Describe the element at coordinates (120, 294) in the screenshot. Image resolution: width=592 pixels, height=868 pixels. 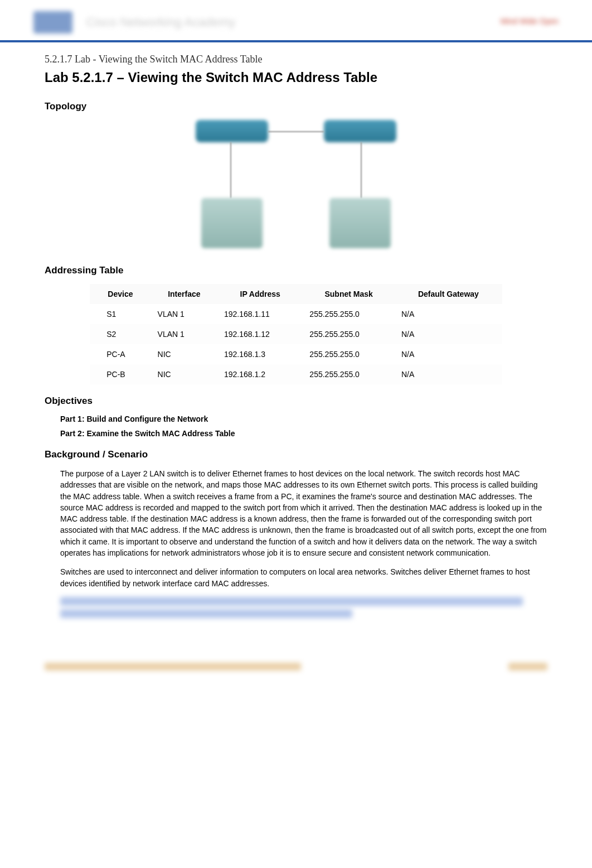
I see `th-device: Device` at that location.